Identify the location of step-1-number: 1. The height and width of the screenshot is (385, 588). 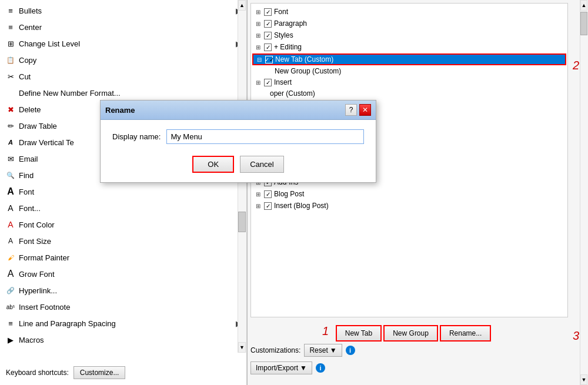
(326, 332).